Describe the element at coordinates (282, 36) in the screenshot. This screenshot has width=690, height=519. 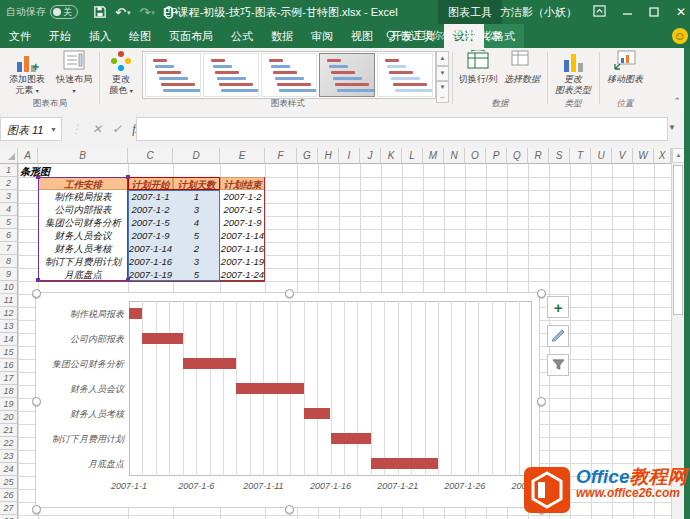
I see `tab-数据: 数据` at that location.